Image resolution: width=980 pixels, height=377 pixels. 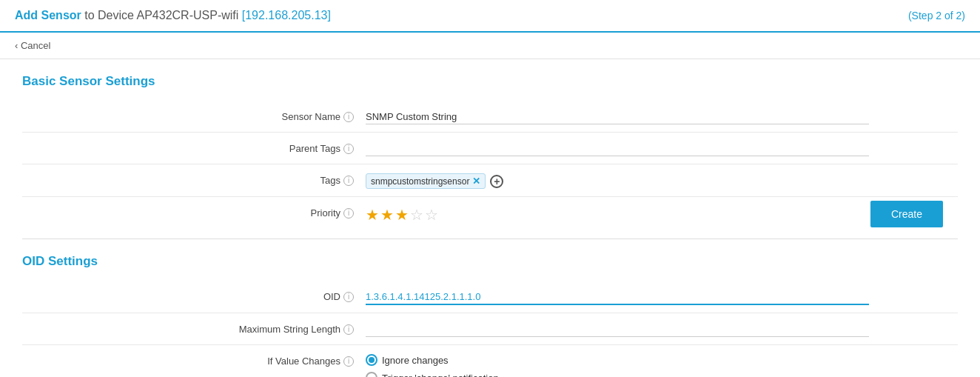 I want to click on tag-item: snmpcustomstringsensor ✕, so click(x=426, y=181).